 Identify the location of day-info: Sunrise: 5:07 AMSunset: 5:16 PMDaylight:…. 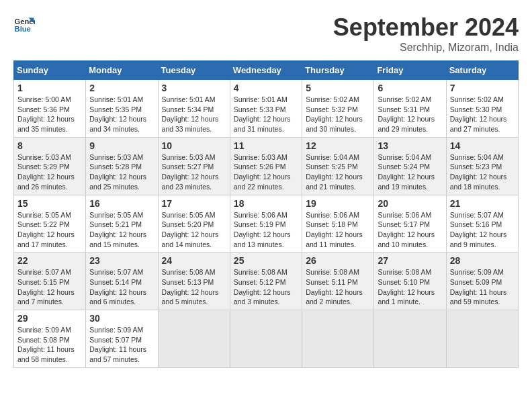
(482, 230).